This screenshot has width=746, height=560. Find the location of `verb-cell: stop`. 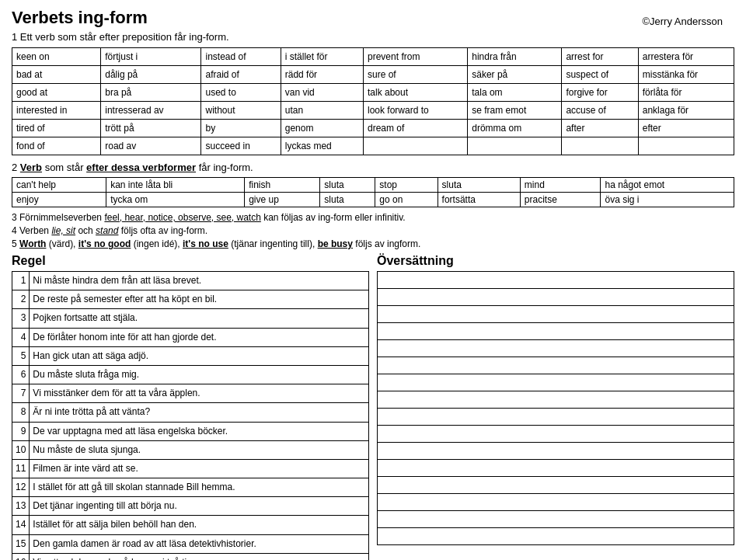

verb-cell: stop is located at coordinates (406, 185).